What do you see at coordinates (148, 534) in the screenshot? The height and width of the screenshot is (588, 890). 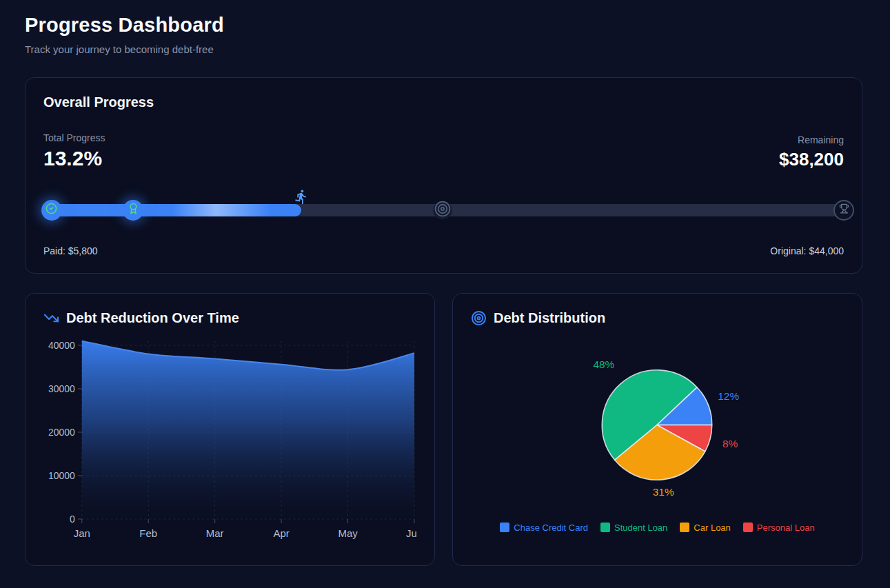 I see `svg-text: Feb` at bounding box center [148, 534].